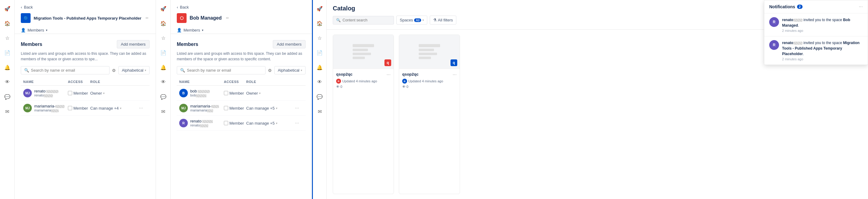 The width and height of the screenshot is (868, 199). What do you see at coordinates (319, 23) in the screenshot?
I see `sidebar-icon-home-3: 🏠` at bounding box center [319, 23].